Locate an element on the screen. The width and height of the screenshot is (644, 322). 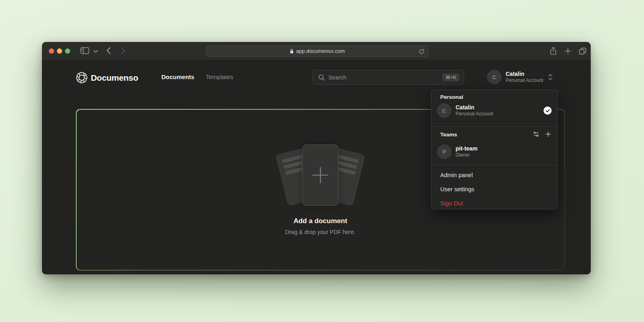
plus-icon is located at coordinates (320, 175).